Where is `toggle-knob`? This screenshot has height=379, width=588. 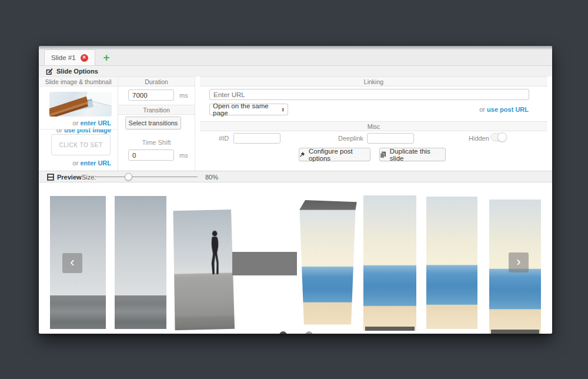
toggle-knob is located at coordinates (502, 137).